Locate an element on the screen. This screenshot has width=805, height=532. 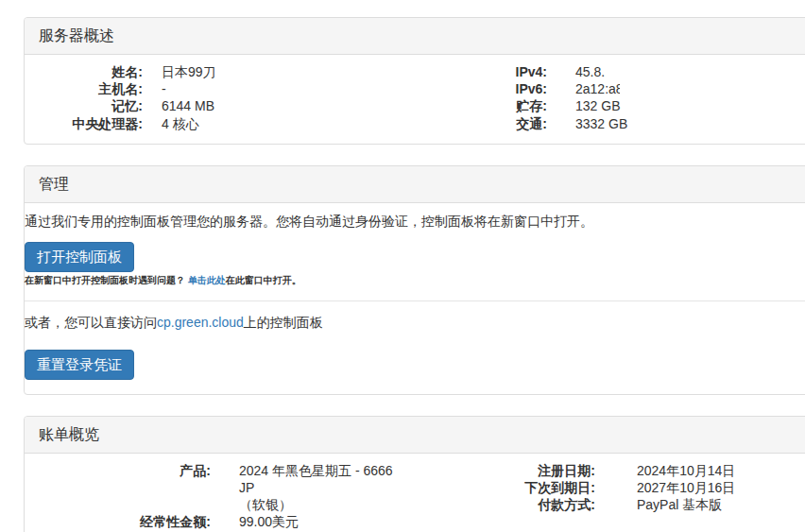
table-row: 注册日期: 2024年10月14日 is located at coordinates (571, 471).